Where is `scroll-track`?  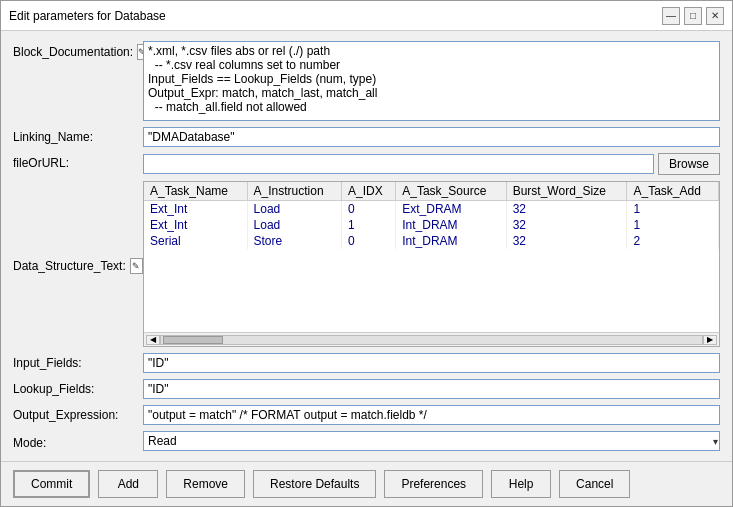
scroll-track is located at coordinates (432, 340).